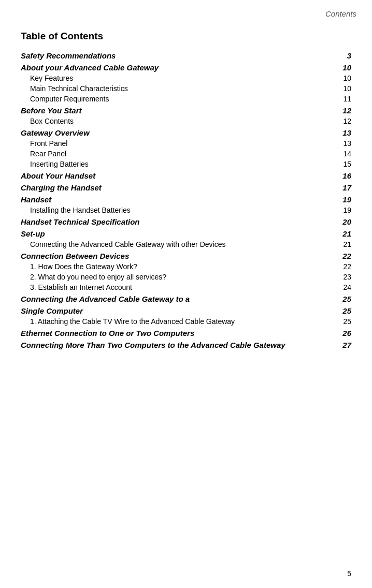 This screenshot has height=588, width=372. I want to click on toc-section-label: Single Computer, so click(52, 311).